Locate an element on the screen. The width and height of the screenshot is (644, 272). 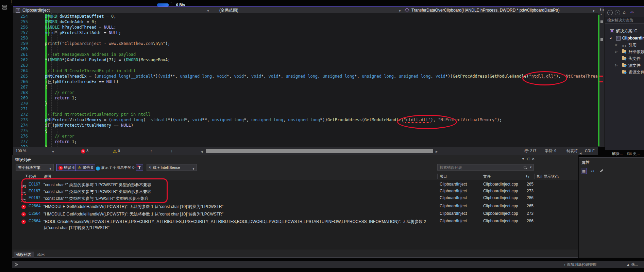
tree-item-folder-filter: ▷源文件 is located at coordinates (625, 65).